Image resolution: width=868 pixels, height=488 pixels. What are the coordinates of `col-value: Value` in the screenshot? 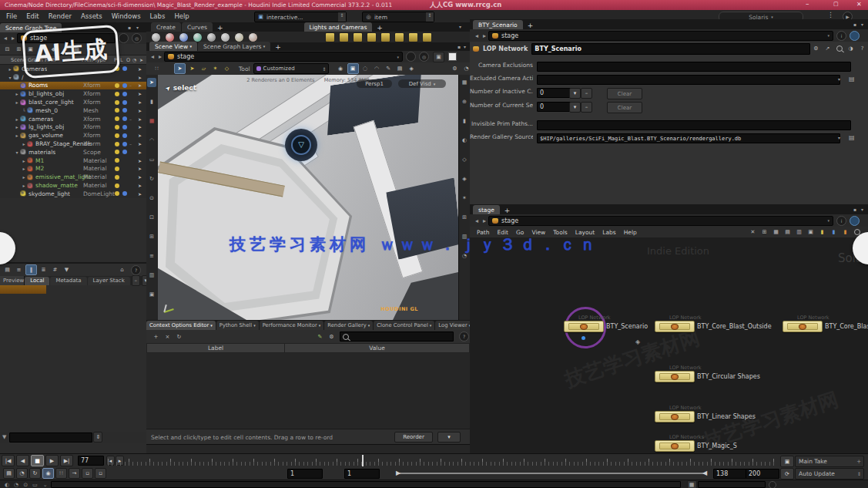 It's located at (377, 348).